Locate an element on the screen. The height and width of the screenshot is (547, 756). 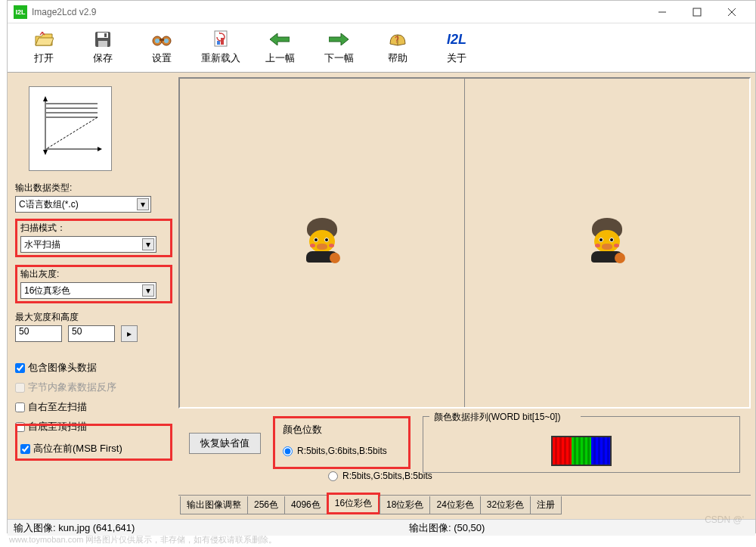
rgb555-label: R:5bits,G:5bits,B:5bits is located at coordinates (387, 476).